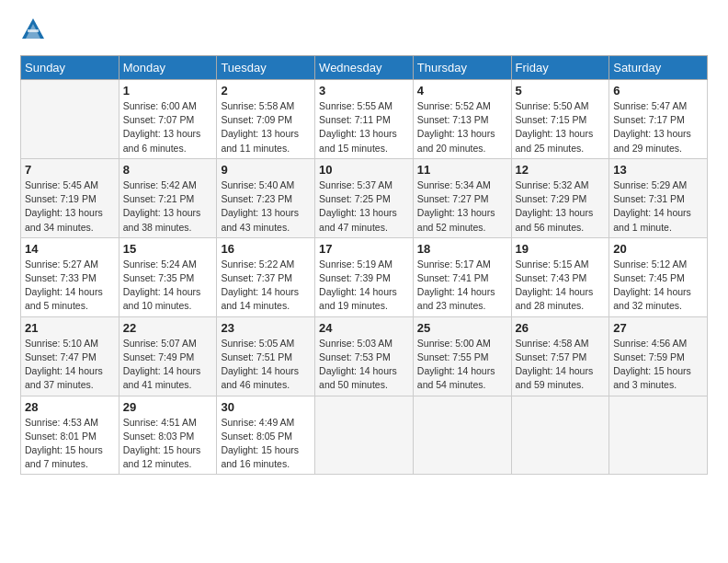 The height and width of the screenshot is (563, 728). I want to click on day-info: Sunrise: 6:00 AMSunset: 7:07 PMDaylight:…, so click(168, 127).